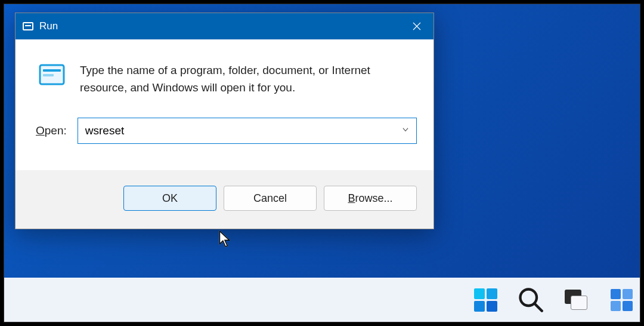 This screenshot has height=326, width=644. Describe the element at coordinates (170, 198) in the screenshot. I see `ok-button: OK` at that location.